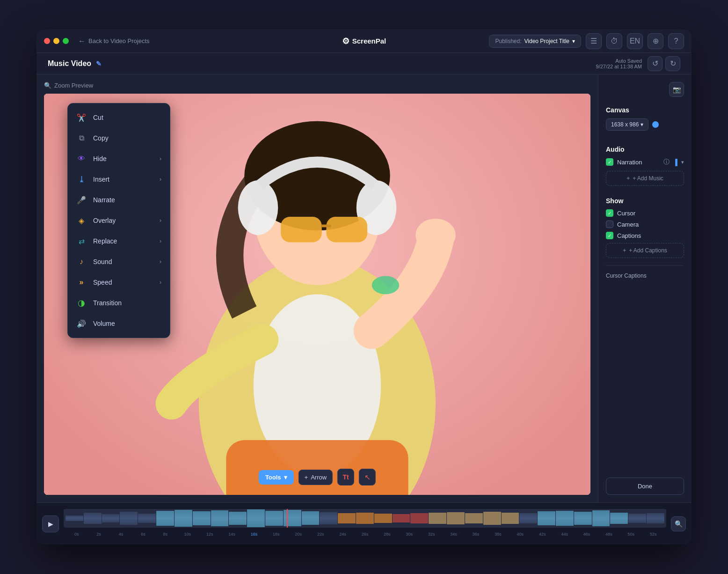 The width and height of the screenshot is (728, 574). Describe the element at coordinates (276, 478) in the screenshot. I see `tools-btn: Tools ▾` at that location.